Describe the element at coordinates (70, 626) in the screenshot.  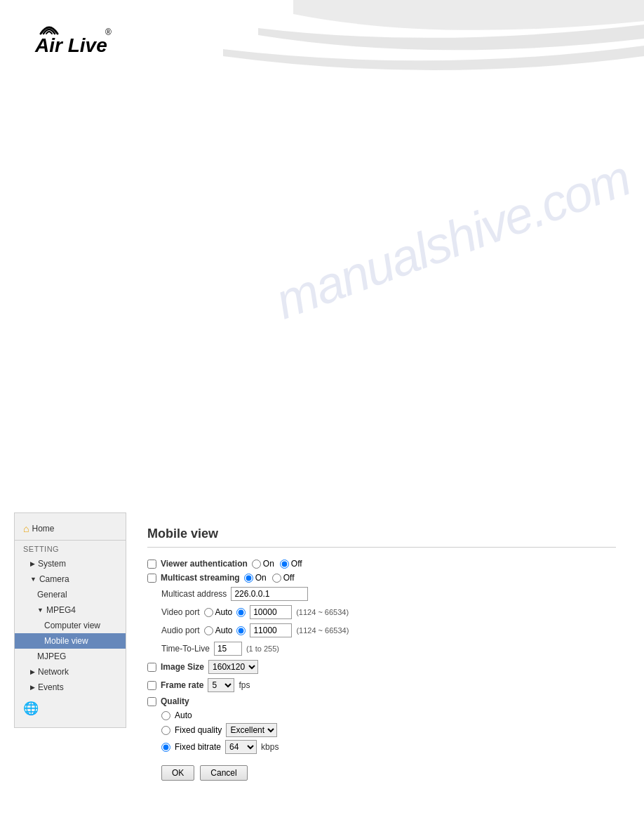
I see `sidebar-item-computer-view: Computer view` at that location.